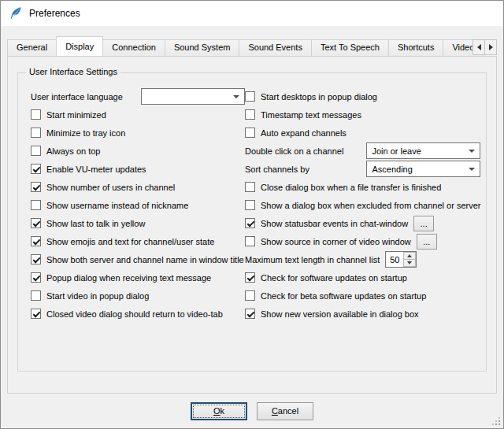  Describe the element at coordinates (479, 47) in the screenshot. I see `scroll-tabs-left-button` at that location.